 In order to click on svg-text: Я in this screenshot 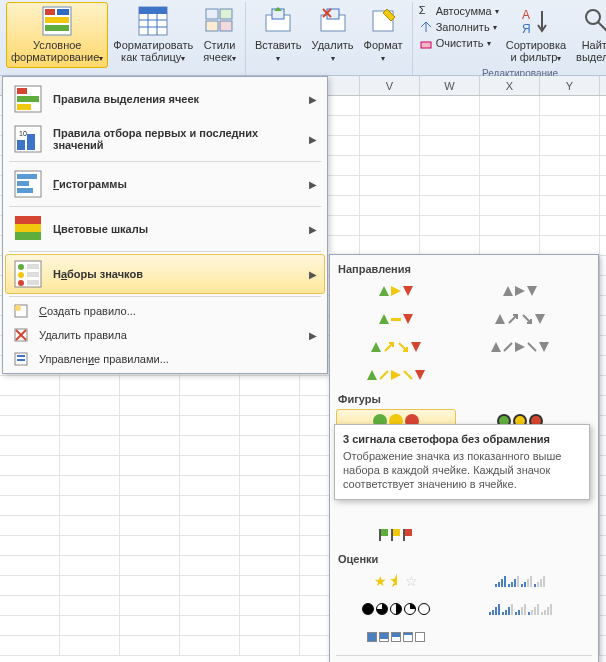, I will do `click(526, 29)`.